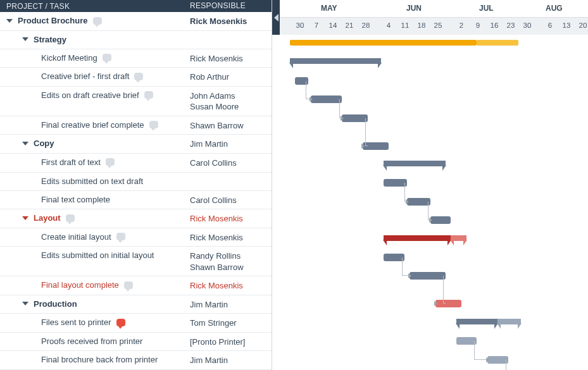 The width and height of the screenshot is (588, 370). What do you see at coordinates (434, 9) in the screenshot?
I see `month-scale: MAYJUNJULAUG` at bounding box center [434, 9].